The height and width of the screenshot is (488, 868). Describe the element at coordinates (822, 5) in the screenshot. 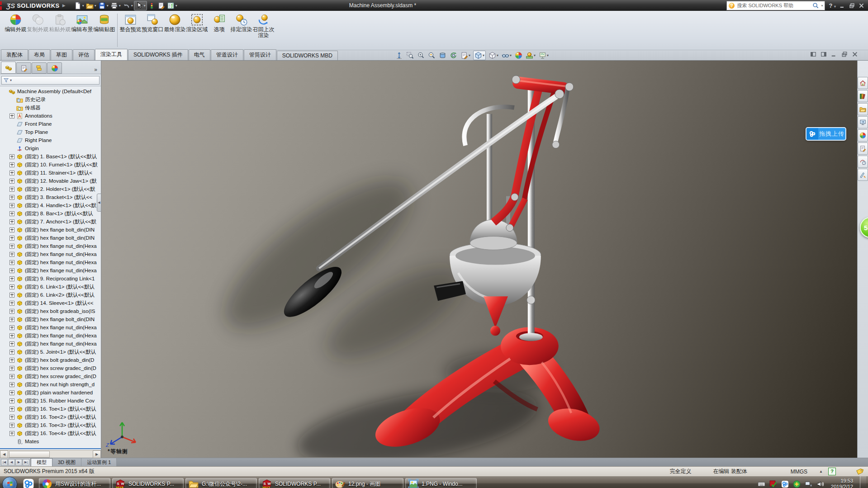

I see `search-dropdown-icon: ▾` at that location.